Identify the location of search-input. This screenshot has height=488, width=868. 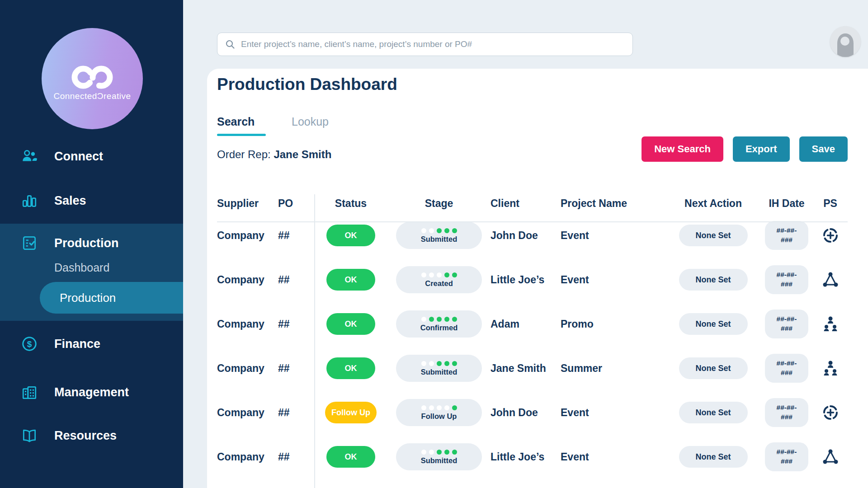
(433, 44).